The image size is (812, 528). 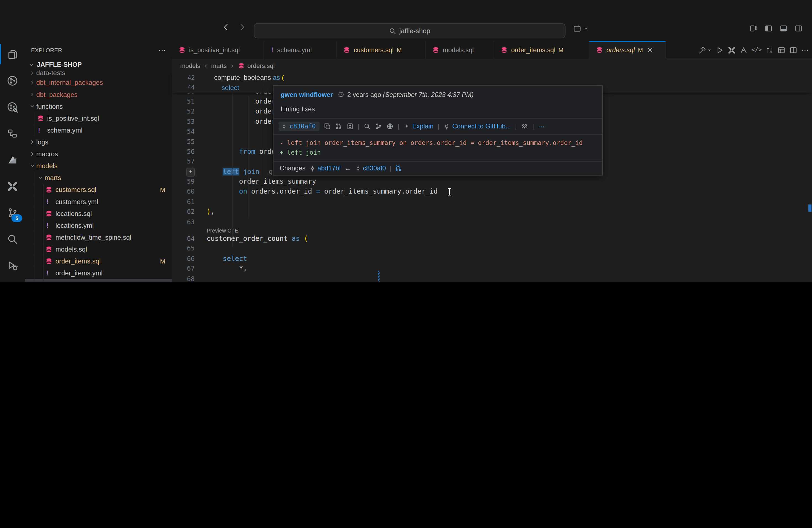 I want to click on commit-sha-chip: c830af0, so click(x=299, y=127).